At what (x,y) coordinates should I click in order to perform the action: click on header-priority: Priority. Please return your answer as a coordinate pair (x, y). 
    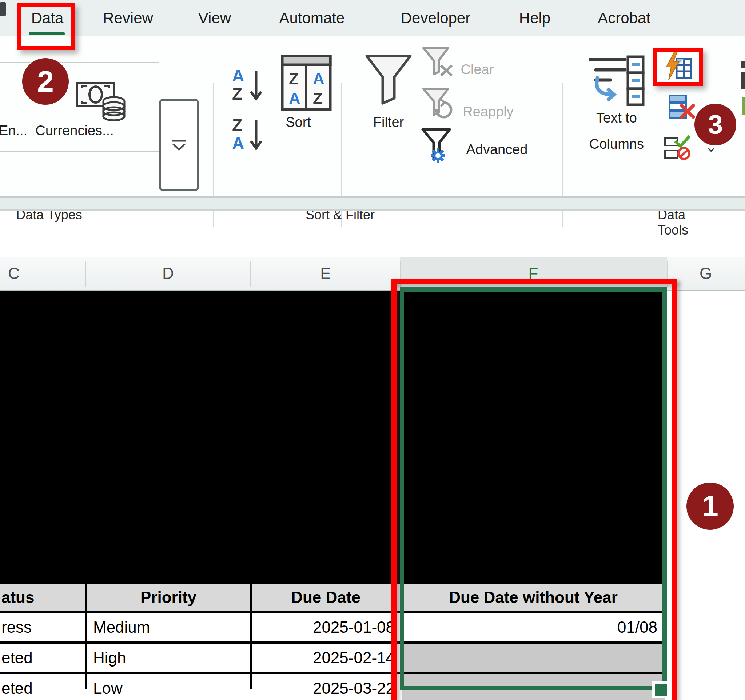
    Looking at the image, I should click on (169, 597).